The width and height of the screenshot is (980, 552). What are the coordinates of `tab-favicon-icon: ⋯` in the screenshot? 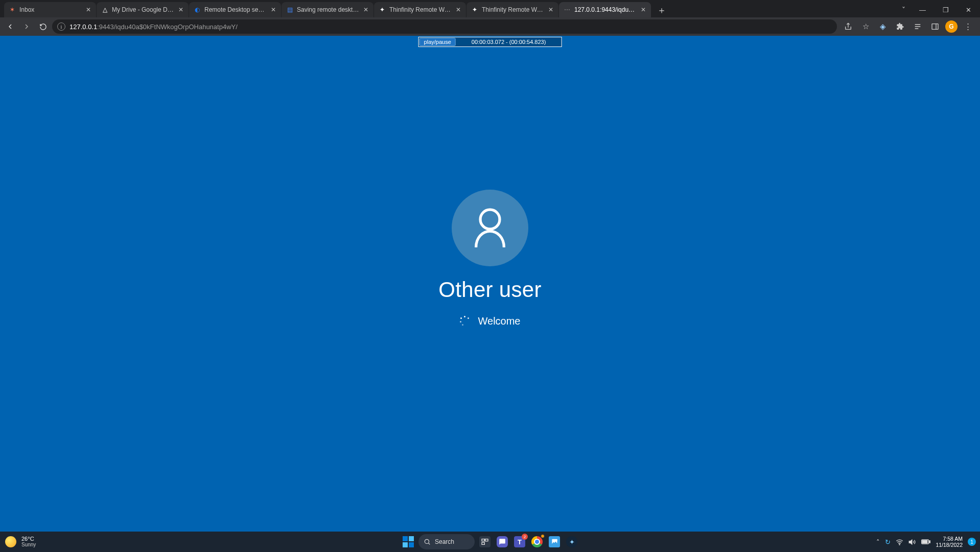 It's located at (567, 10).